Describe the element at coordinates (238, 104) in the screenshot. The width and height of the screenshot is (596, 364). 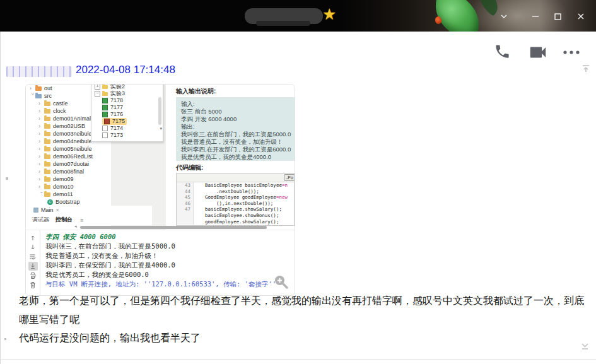
I see `io-line: 输入:` at that location.